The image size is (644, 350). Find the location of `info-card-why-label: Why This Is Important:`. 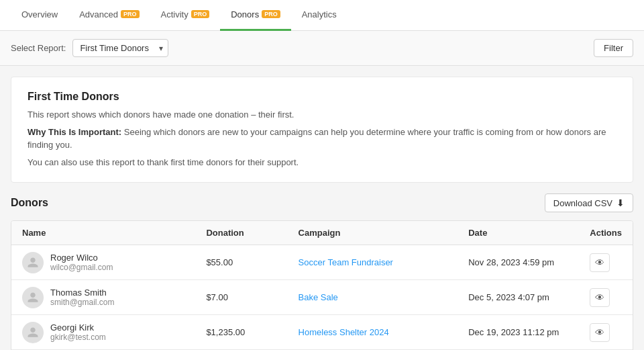

info-card-why-label: Why This Is Important: is located at coordinates (74, 132).